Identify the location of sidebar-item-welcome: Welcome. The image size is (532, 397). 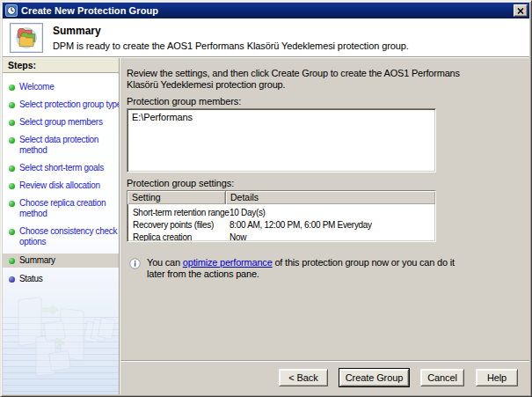
(61, 87).